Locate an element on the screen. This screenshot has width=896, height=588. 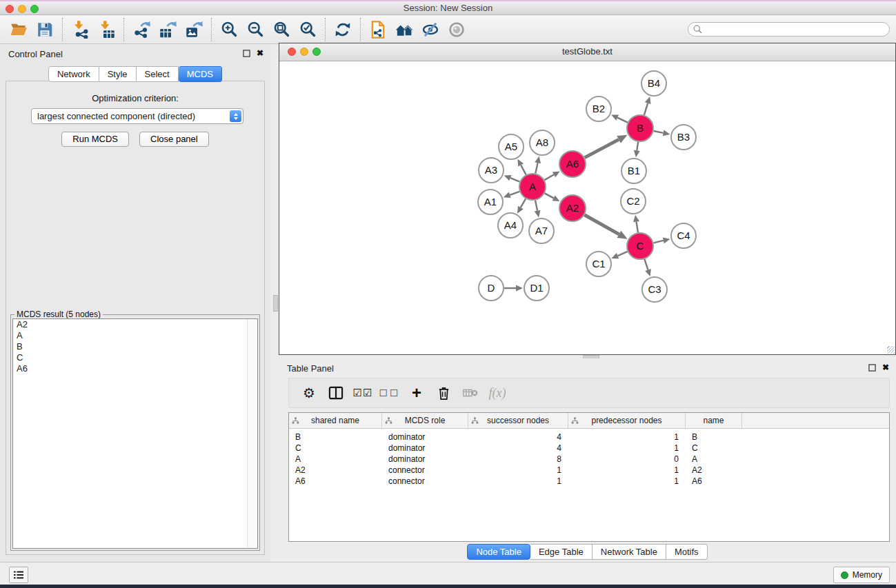
graph-edge-A-A8 is located at coordinates (537, 168).